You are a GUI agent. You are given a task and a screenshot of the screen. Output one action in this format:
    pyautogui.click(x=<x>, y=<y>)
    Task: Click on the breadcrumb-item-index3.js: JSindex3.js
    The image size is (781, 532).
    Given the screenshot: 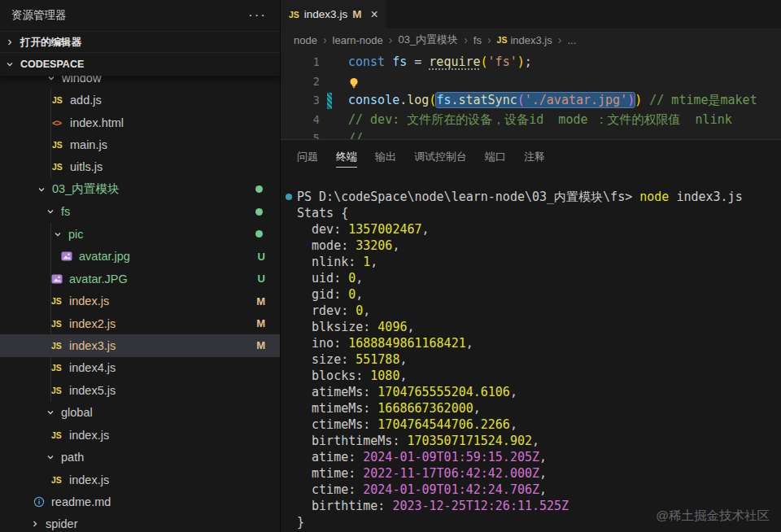 What is the action you would take?
    pyautogui.click(x=525, y=41)
    